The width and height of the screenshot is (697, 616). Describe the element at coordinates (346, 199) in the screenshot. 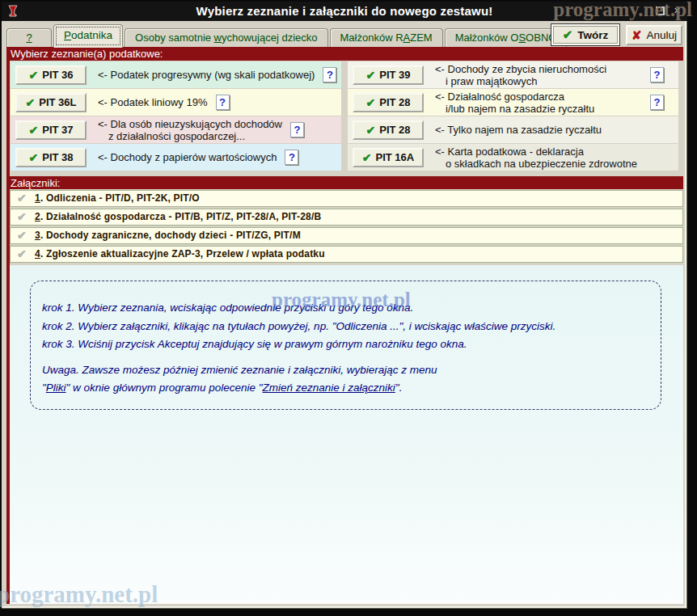

I see `attachment-item-odliczenia: ✔ 1. Odliczenia - PIT/D, PIT-2K, PIT/O` at that location.